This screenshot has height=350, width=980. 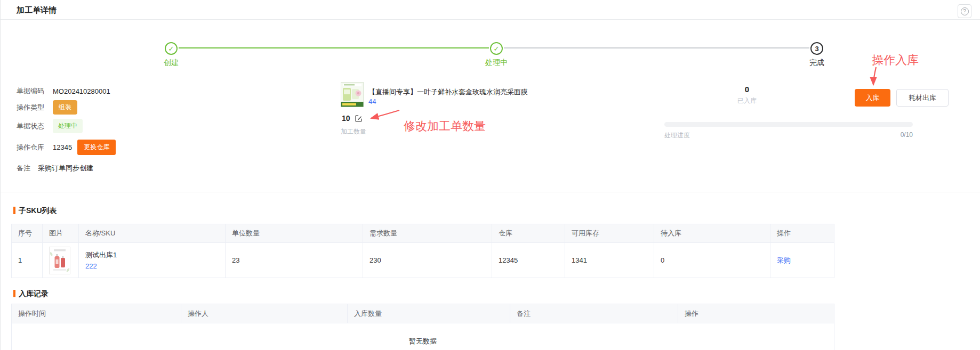 What do you see at coordinates (529, 261) in the screenshot?
I see `cell-warehouse: 12345` at bounding box center [529, 261].